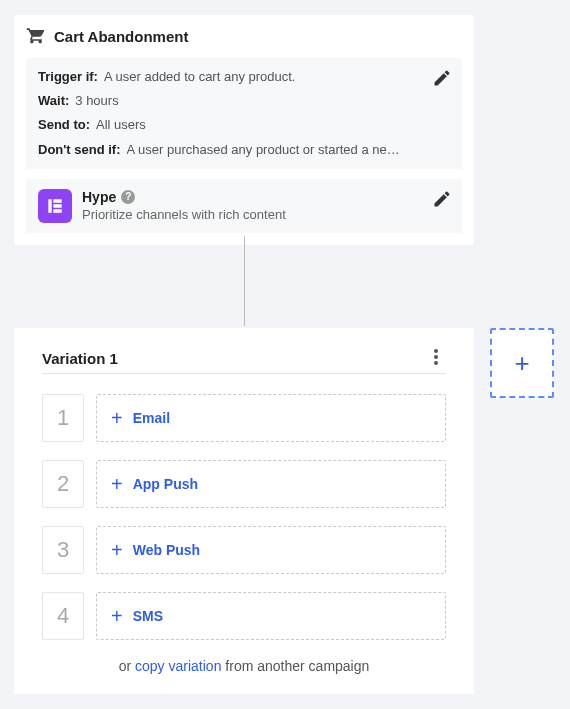  Describe the element at coordinates (152, 418) in the screenshot. I see `channel-label: Email` at that location.